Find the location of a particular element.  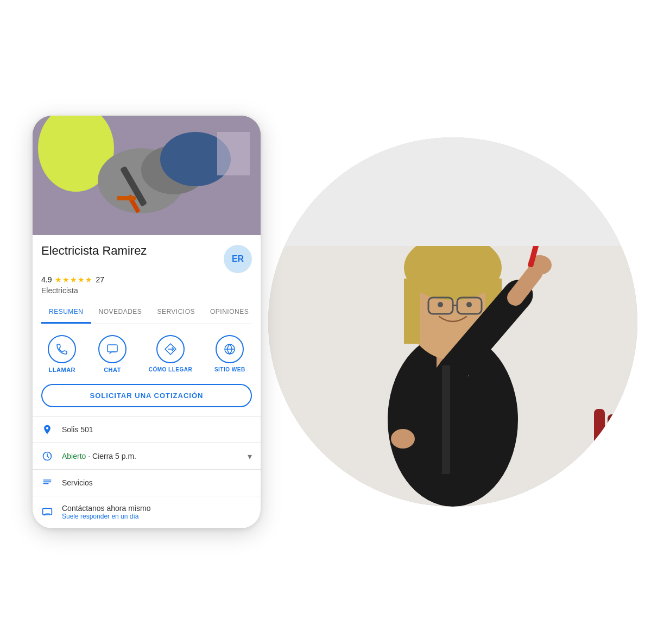

tab-servicios: SERVICIOS is located at coordinates (176, 313).